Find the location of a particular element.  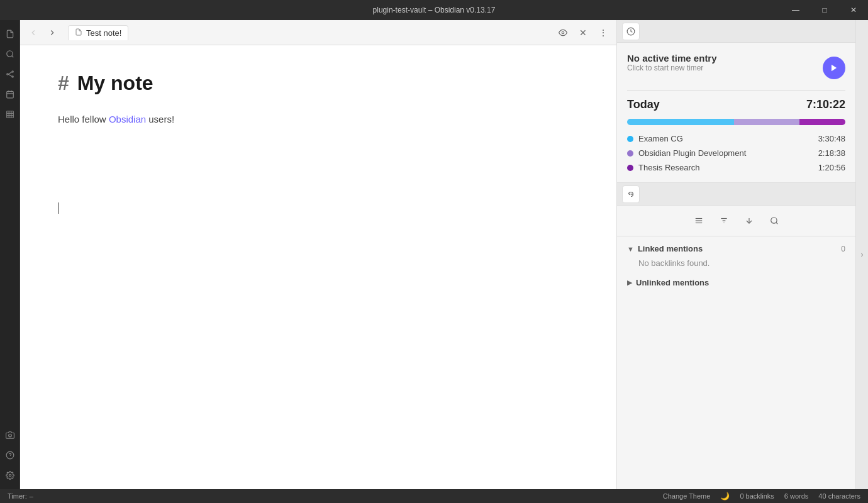

body-text-start: Hello fellow is located at coordinates (83, 119).